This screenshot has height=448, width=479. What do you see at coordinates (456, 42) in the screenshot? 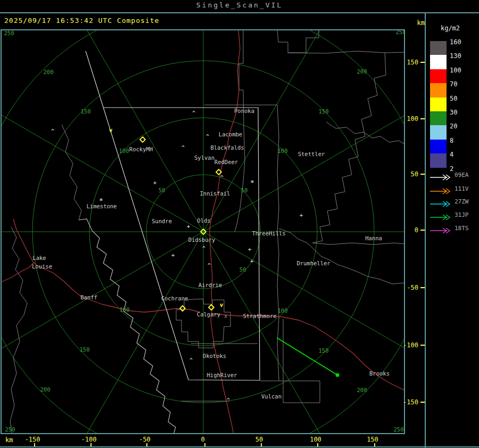
I see `colorbar-threshold-label: 160` at bounding box center [456, 42].